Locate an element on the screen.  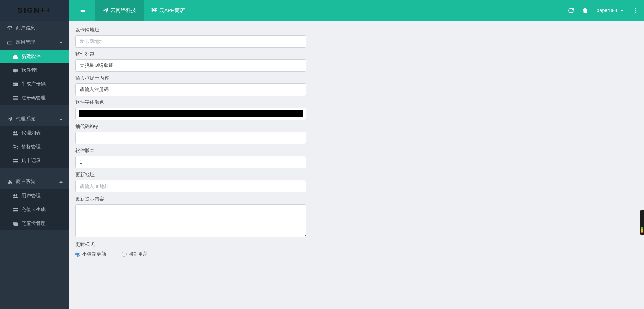
textarea-update-hint is located at coordinates (191, 221).